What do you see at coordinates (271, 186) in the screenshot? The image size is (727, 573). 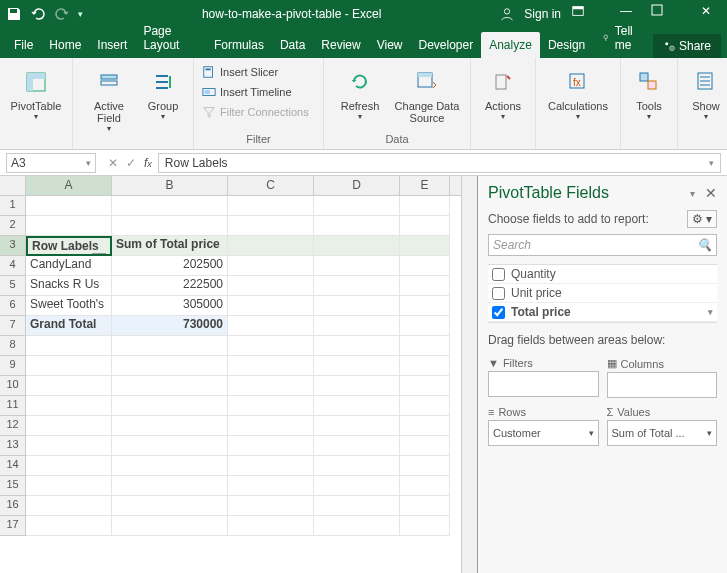 I see `col-header-c: C` at bounding box center [271, 186].